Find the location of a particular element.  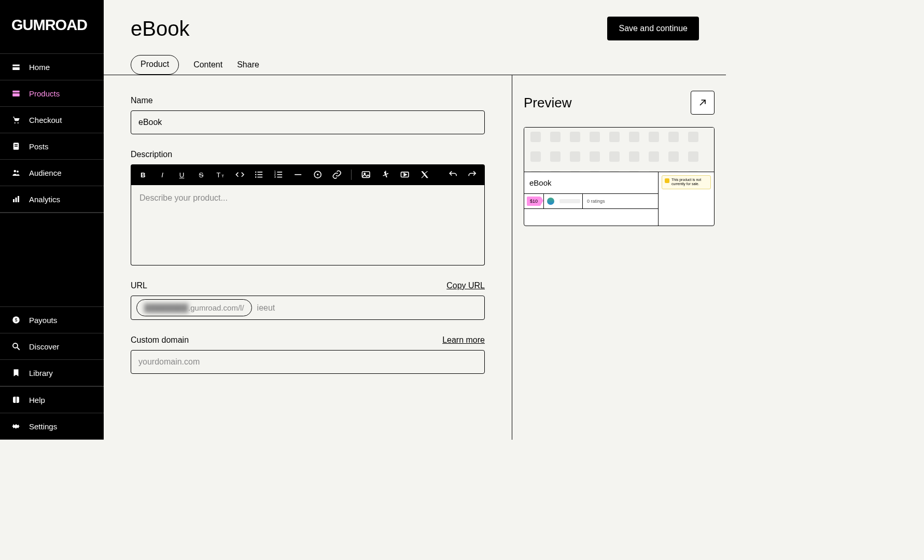

copy-url-link: Copy URL is located at coordinates (466, 286).